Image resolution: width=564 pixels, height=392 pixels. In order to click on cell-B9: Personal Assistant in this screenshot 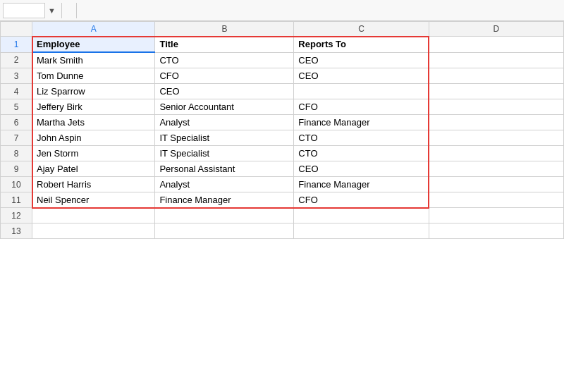, I will do `click(224, 169)`.